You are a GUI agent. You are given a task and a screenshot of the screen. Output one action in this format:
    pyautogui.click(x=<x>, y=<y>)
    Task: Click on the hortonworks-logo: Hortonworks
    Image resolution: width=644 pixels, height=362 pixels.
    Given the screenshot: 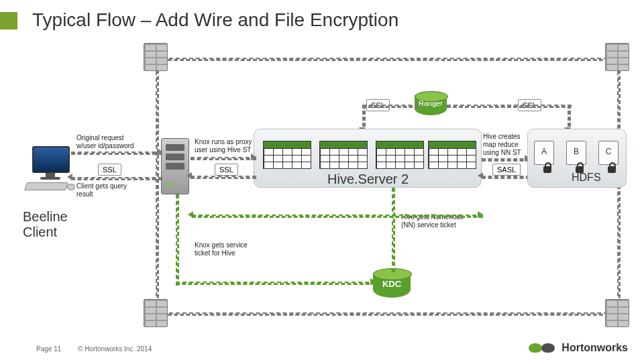 What is the action you would take?
    pyautogui.click(x=578, y=348)
    